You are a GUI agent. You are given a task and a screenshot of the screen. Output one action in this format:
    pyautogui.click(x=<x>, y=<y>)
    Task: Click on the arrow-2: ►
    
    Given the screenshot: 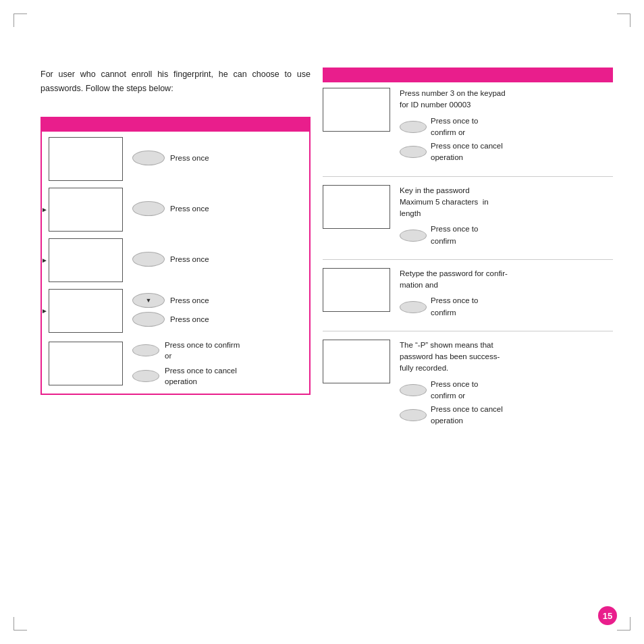 What is the action you would take?
    pyautogui.click(x=45, y=209)
    